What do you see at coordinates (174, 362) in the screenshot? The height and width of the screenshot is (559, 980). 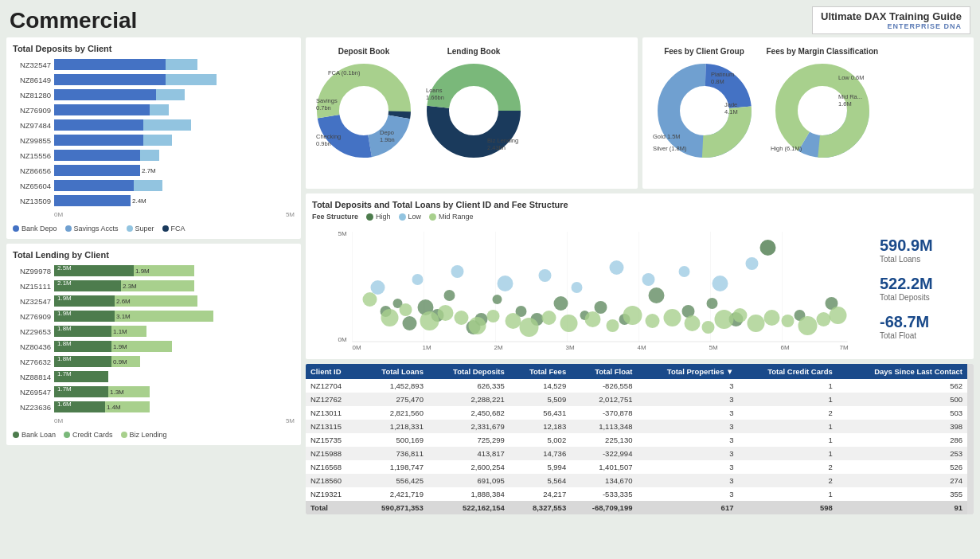 I see `bar-container: 1.8M 0.9M` at bounding box center [174, 362].